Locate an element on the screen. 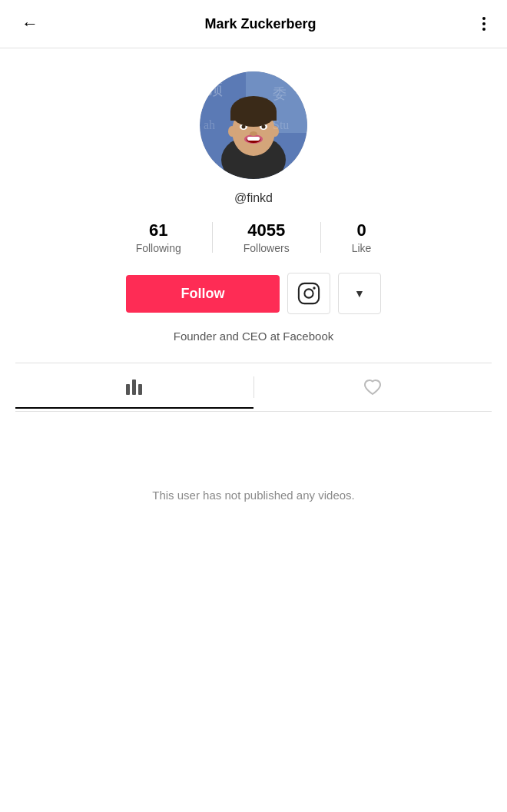  followers-count: 4055 is located at coordinates (266, 230).